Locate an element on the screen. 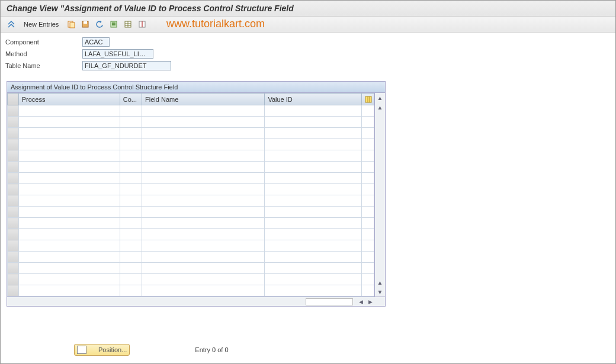  col-value-id: Value ID is located at coordinates (313, 99).